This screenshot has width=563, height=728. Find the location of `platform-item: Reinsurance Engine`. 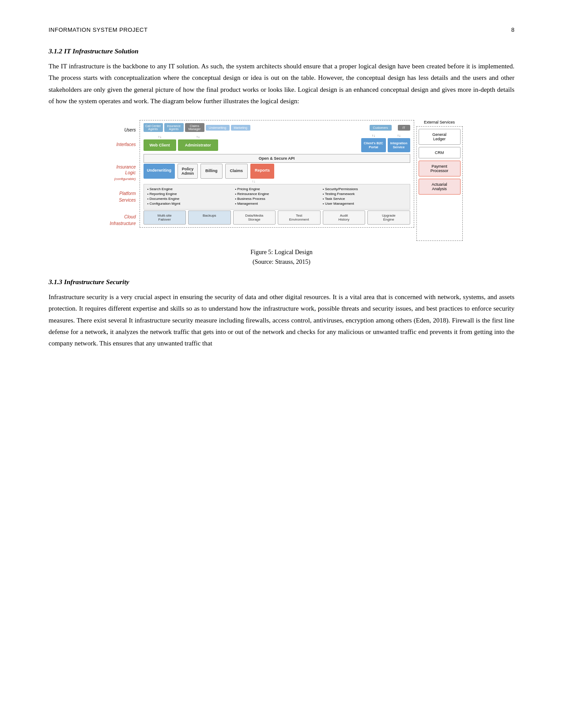

platform-item: Reinsurance Engine is located at coordinates (276, 194).